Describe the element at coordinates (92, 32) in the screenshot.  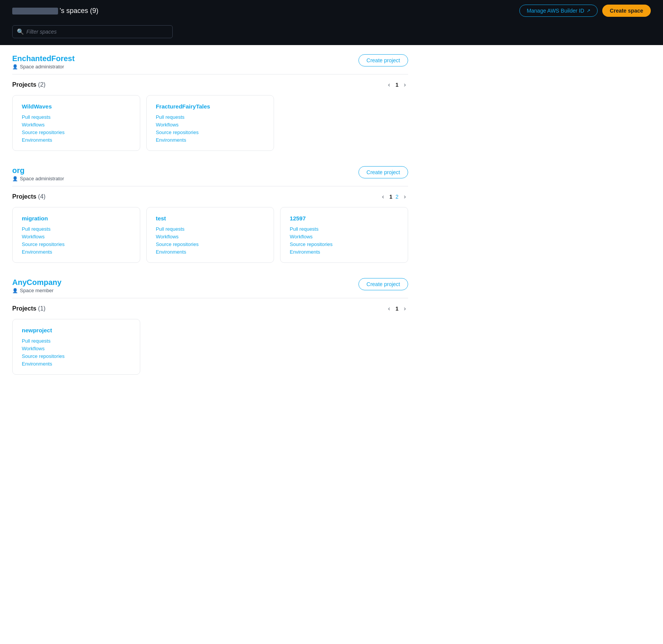
I see `filter-spaces-input` at that location.